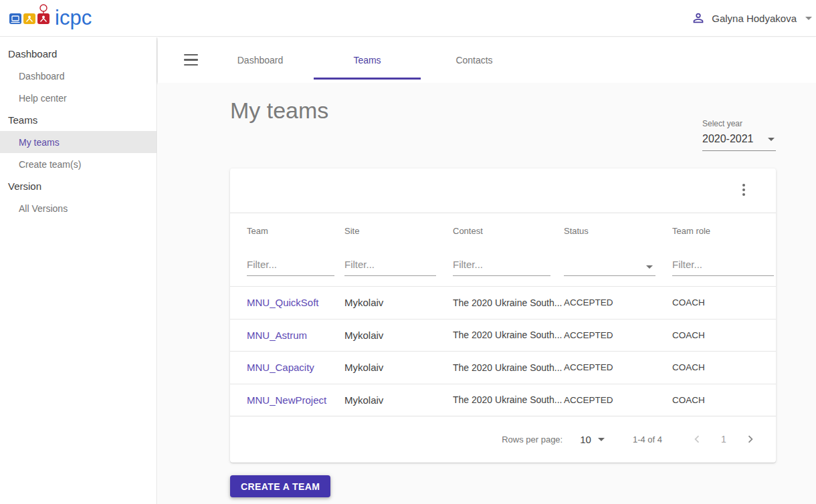  I want to click on tab-contacts: Contacts, so click(474, 60).